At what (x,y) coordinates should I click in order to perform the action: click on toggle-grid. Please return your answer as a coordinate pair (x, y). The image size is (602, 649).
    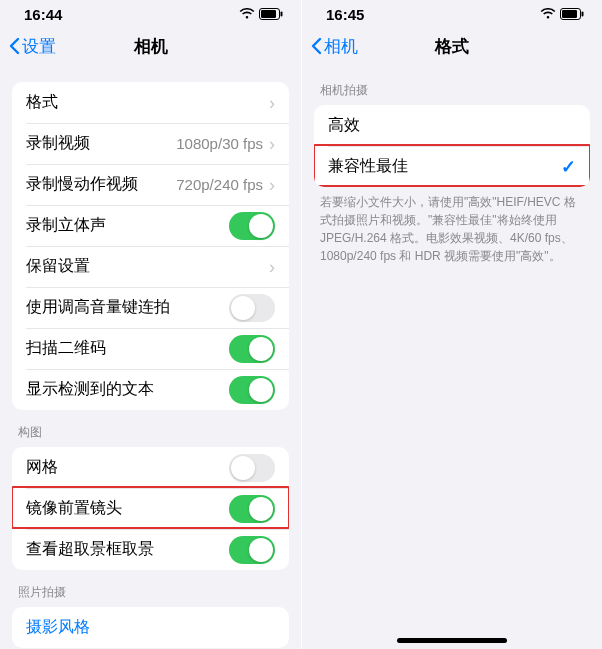
    Looking at the image, I should click on (252, 468).